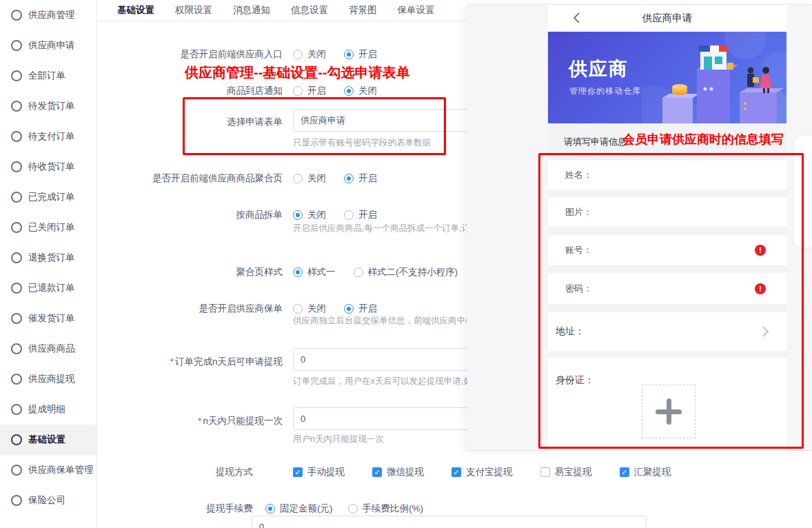 The image size is (812, 528). What do you see at coordinates (314, 272) in the screenshot?
I see `radio-option-style1: 样式一` at bounding box center [314, 272].